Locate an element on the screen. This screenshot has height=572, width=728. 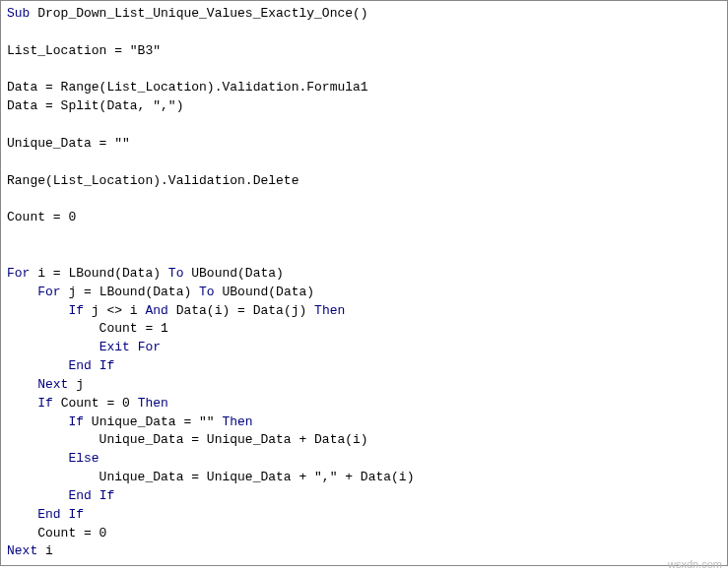
code-line: Unique_Data = Unique_Data + Data(i) is located at coordinates (187, 439).